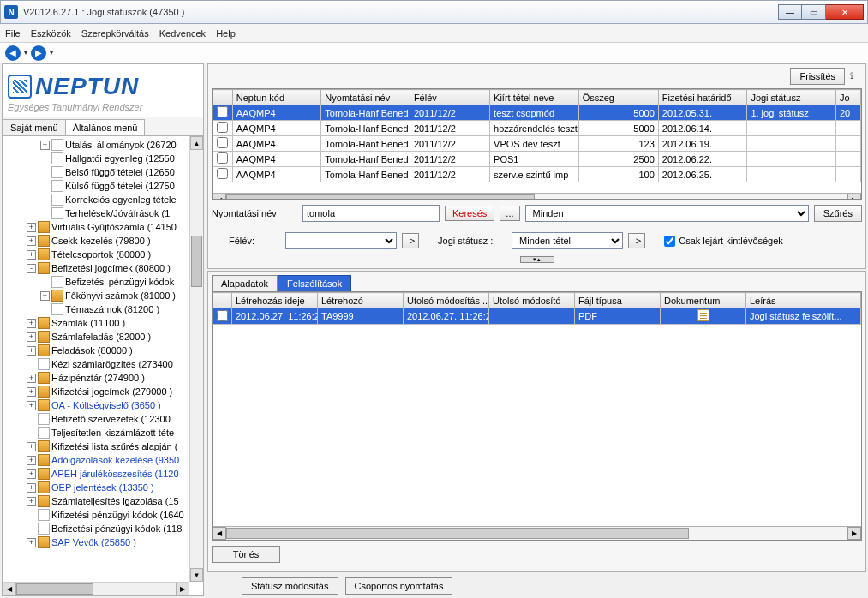  What do you see at coordinates (103, 446) in the screenshot?
I see `tree-item: +Kifizetési lista szűrés alapján (` at bounding box center [103, 446].